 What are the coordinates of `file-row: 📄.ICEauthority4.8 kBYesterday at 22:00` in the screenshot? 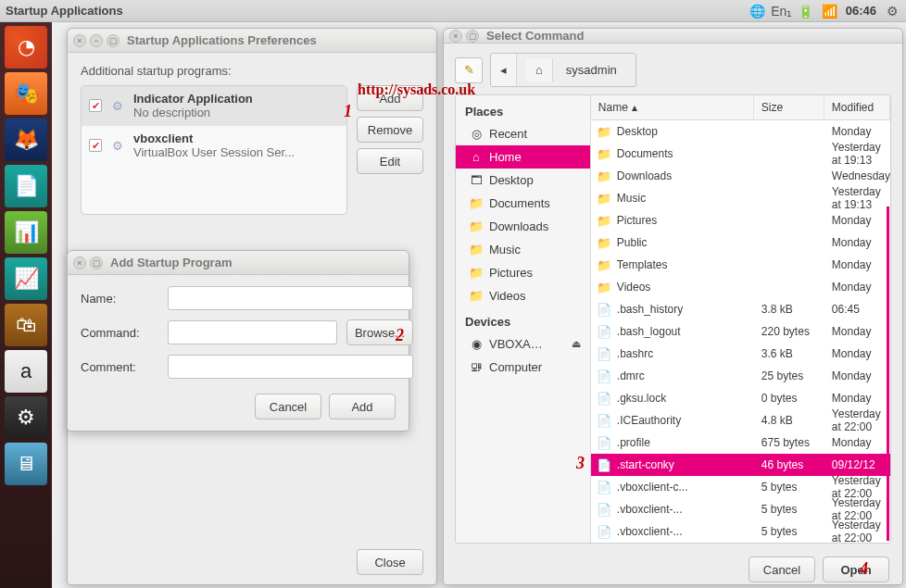 It's located at (741, 420).